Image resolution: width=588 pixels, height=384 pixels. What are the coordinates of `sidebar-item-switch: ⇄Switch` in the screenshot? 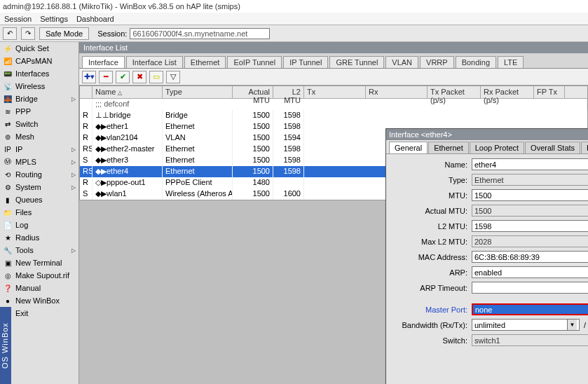 It's located at (39, 124).